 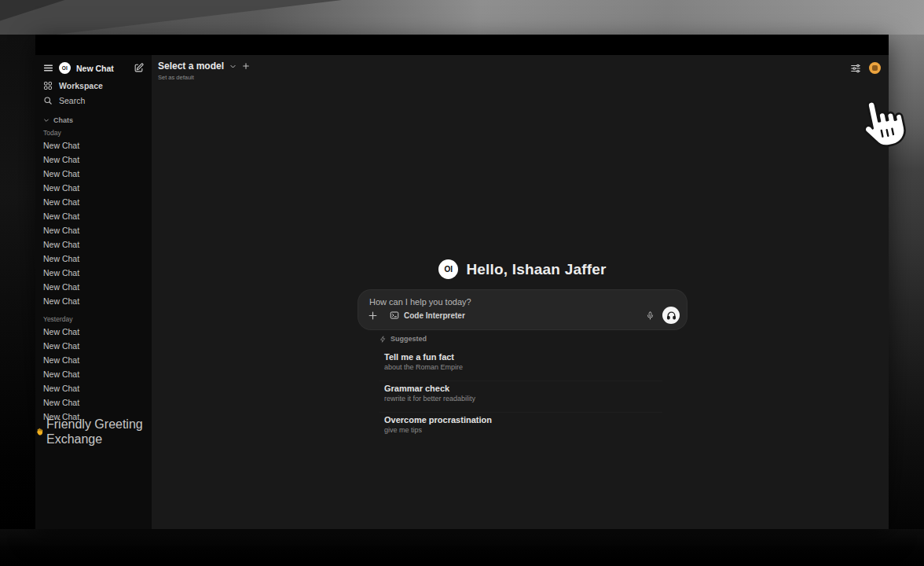 What do you see at coordinates (523, 367) in the screenshot?
I see `suggested-prompt-subtitle: about the Roman Empire` at bounding box center [523, 367].